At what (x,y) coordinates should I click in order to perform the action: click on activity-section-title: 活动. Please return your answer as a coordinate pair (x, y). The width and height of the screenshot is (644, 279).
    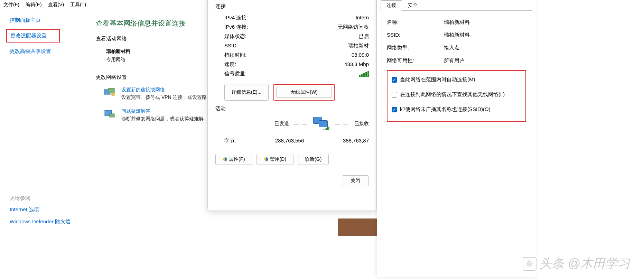
    Looking at the image, I should click on (292, 109).